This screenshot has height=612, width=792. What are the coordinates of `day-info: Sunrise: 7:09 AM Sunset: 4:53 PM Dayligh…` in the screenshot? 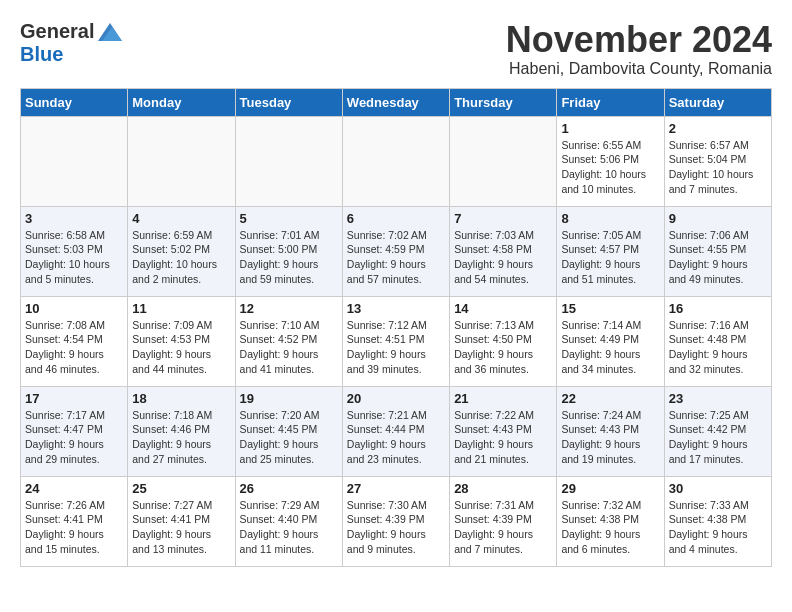 It's located at (181, 348).